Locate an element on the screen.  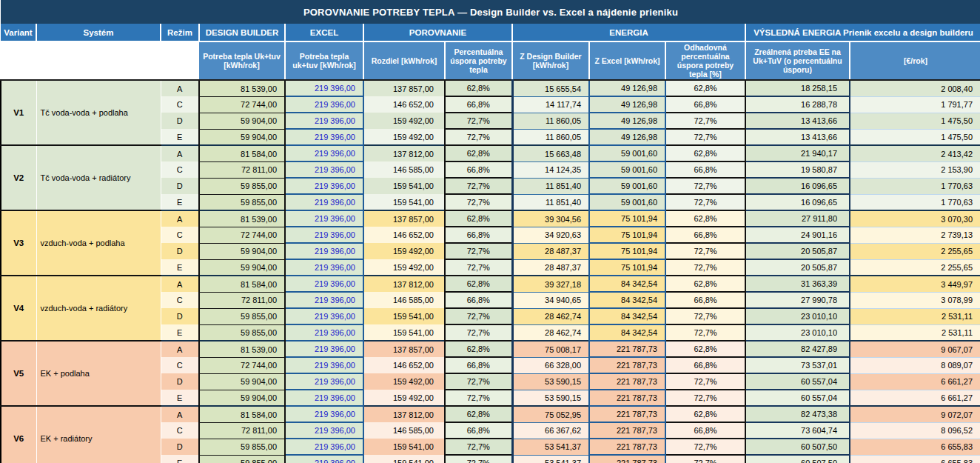
cell-v3-a-rezim: A is located at coordinates (180, 219).